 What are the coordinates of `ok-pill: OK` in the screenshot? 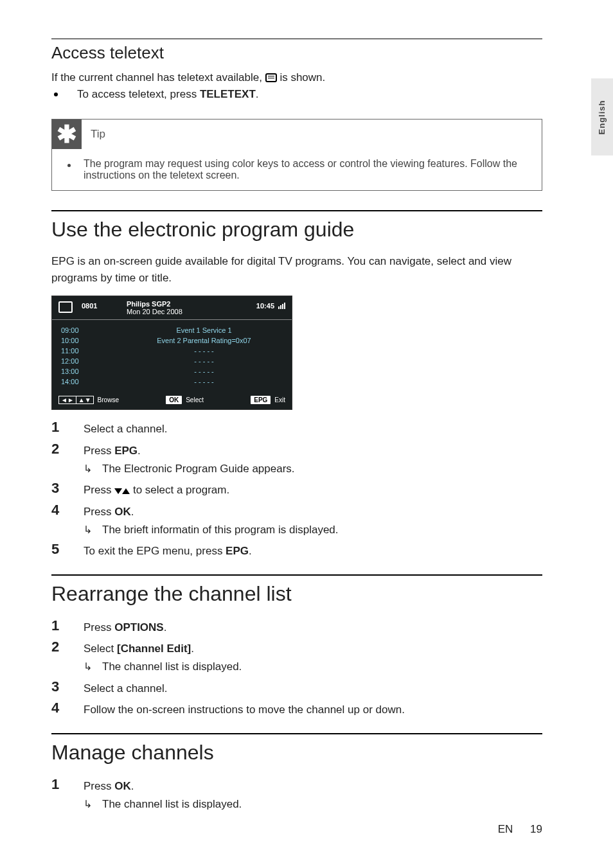 It's located at (173, 400).